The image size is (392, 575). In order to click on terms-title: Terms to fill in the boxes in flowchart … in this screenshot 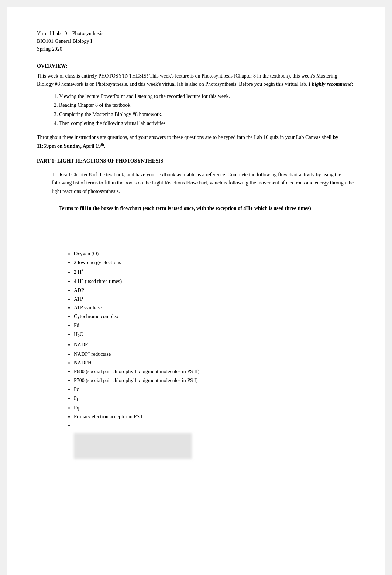, I will do `click(207, 208)`.